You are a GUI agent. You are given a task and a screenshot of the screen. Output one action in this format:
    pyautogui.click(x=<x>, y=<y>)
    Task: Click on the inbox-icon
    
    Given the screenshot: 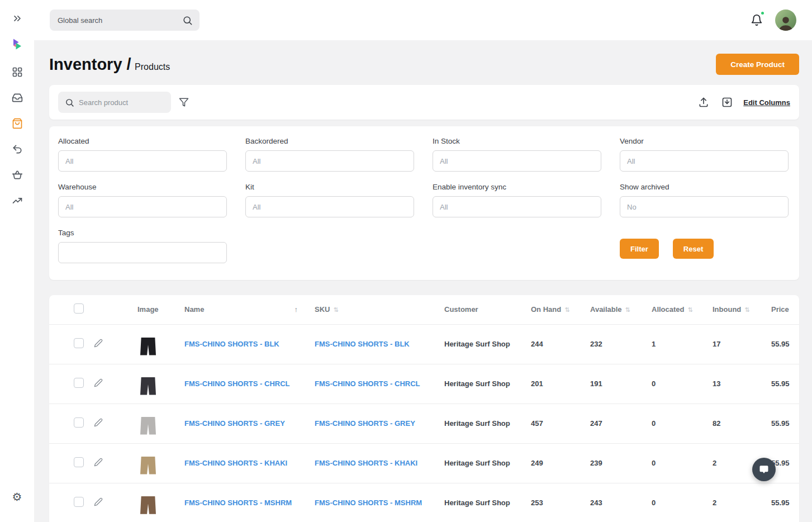 What is the action you would take?
    pyautogui.click(x=17, y=98)
    